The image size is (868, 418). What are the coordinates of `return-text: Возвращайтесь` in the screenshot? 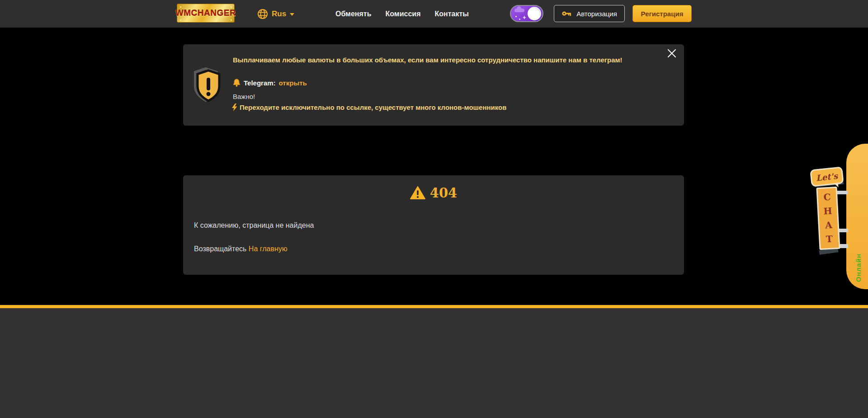 It's located at (220, 249).